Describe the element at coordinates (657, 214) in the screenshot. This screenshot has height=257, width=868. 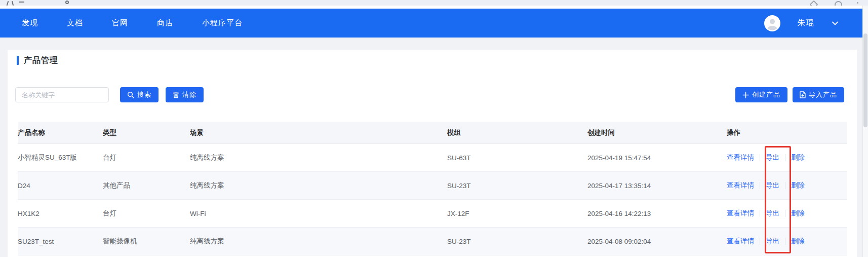
I see `cell-created-time: 2025-04-16 14:22:13` at that location.